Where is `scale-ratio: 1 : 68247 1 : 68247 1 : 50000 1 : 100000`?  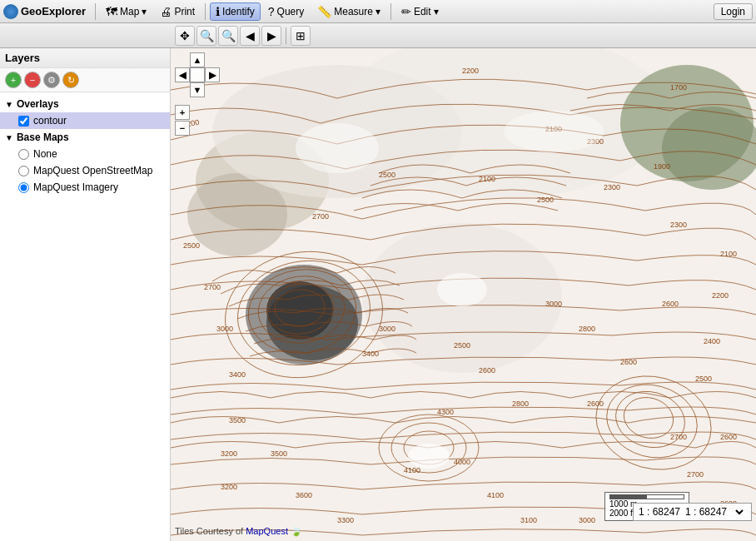 scale-ratio: 1 : 68247 1 : 68247 1 : 50000 1 : 100000 is located at coordinates (693, 512).